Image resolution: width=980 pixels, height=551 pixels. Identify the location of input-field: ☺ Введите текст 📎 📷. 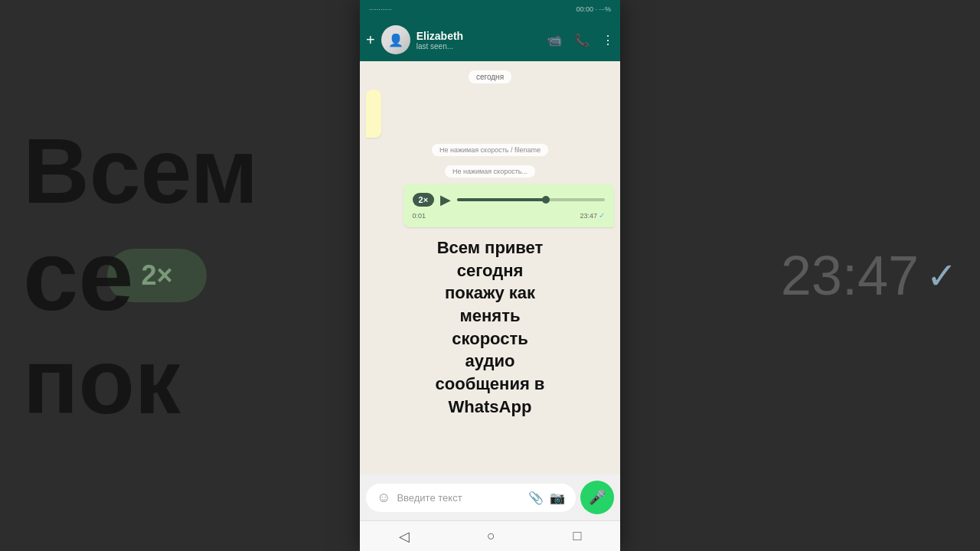
(471, 497).